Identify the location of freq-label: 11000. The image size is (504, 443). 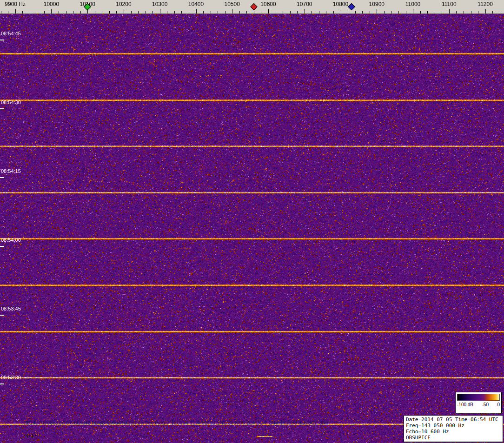
(413, 4).